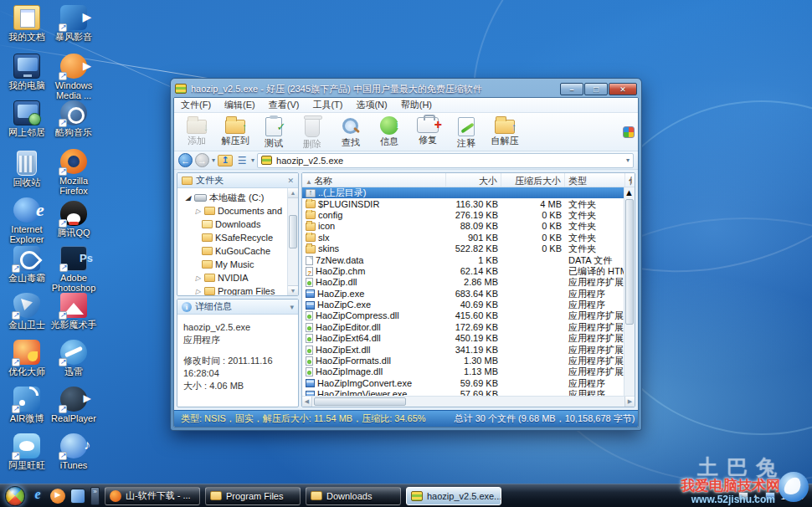 The height and width of the screenshot is (507, 812). I want to click on find-button: 查找, so click(351, 132).